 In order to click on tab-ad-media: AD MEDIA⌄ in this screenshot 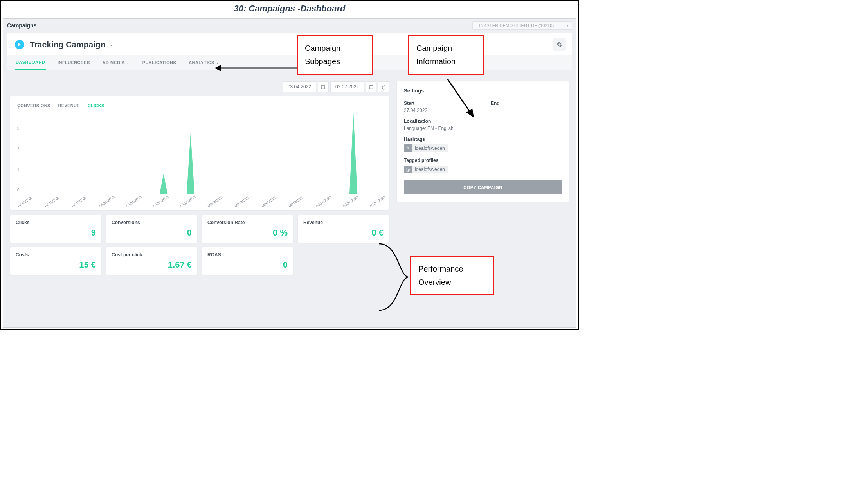, I will do `click(116, 63)`.